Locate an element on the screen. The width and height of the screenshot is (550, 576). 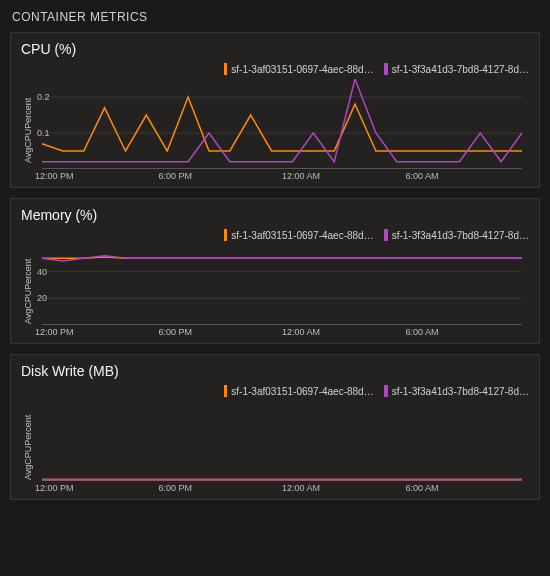
chart-title: CPU (%) is located at coordinates (275, 49).